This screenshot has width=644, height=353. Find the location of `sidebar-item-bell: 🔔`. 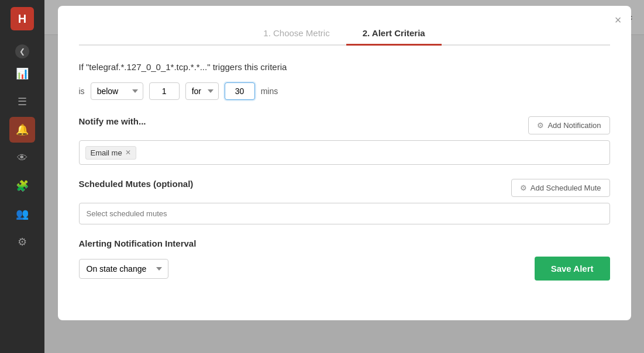

sidebar-item-bell: 🔔 is located at coordinates (22, 130).